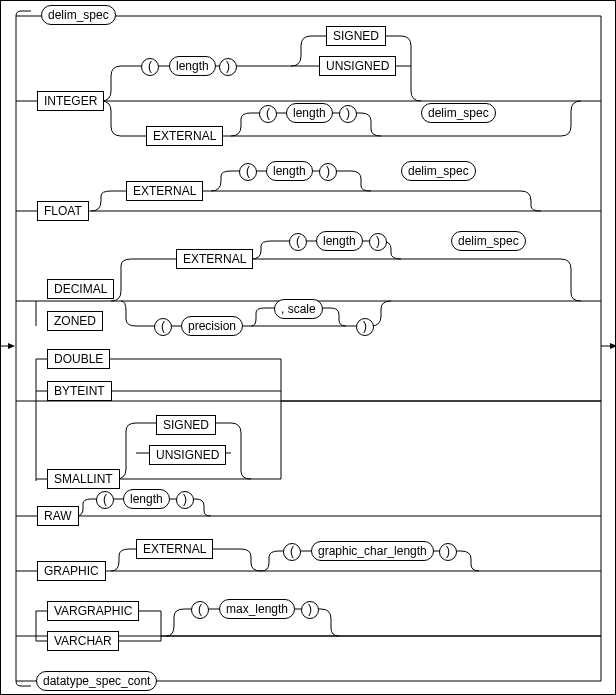 This screenshot has height=695, width=616. Describe the element at coordinates (212, 326) in the screenshot. I see `precision-token: precision` at that location.